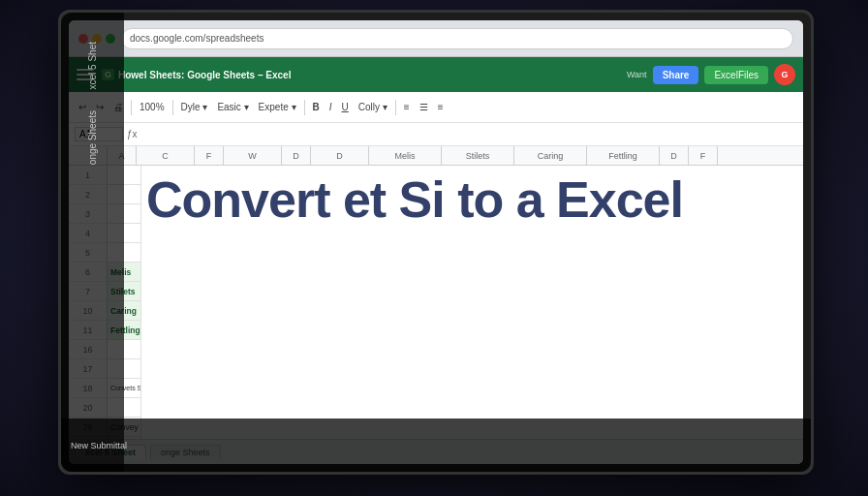  Describe the element at coordinates (316, 107) in the screenshot. I see `bold-button: B` at that location.